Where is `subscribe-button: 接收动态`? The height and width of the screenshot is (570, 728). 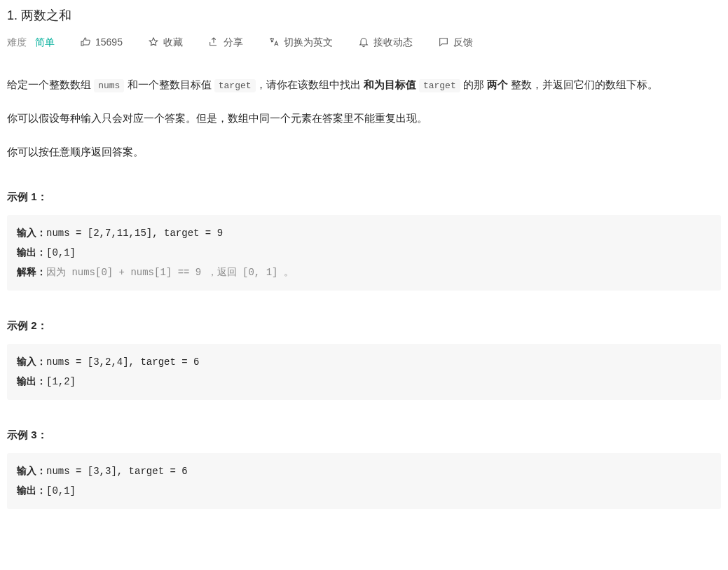 subscribe-button: 接收动态 is located at coordinates (385, 42).